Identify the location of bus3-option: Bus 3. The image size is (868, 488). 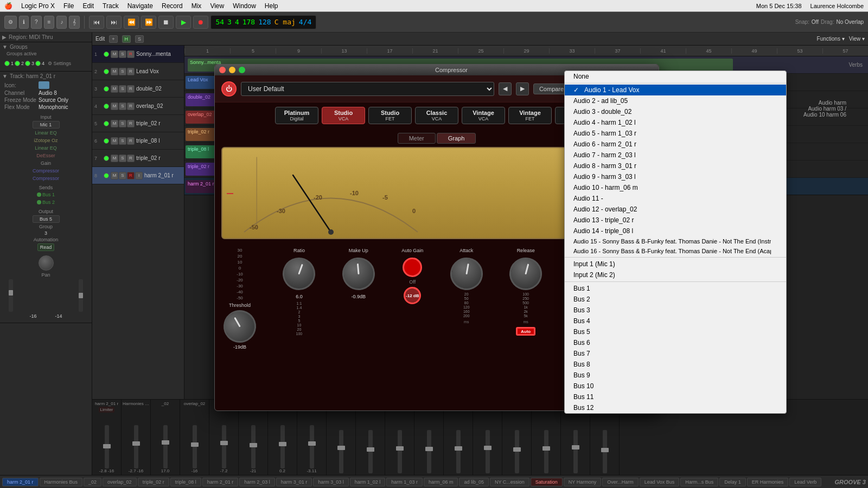
(675, 310).